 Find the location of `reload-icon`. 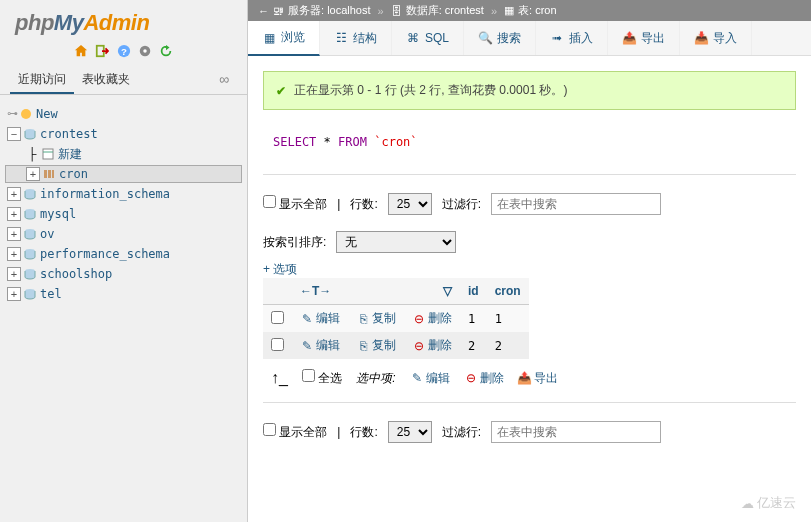

reload-icon is located at coordinates (166, 51).